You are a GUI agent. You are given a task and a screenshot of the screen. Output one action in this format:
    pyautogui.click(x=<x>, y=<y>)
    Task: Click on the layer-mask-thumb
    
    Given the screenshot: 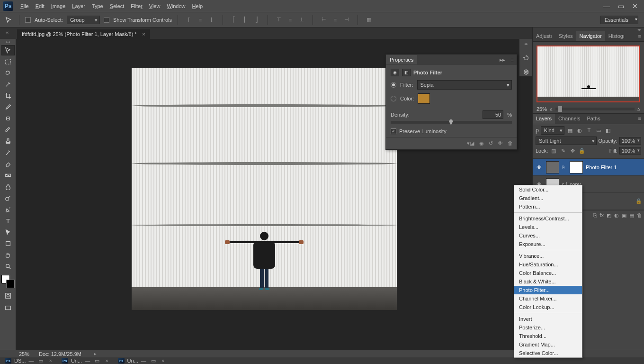 What is the action you would take?
    pyautogui.click(x=576, y=167)
    